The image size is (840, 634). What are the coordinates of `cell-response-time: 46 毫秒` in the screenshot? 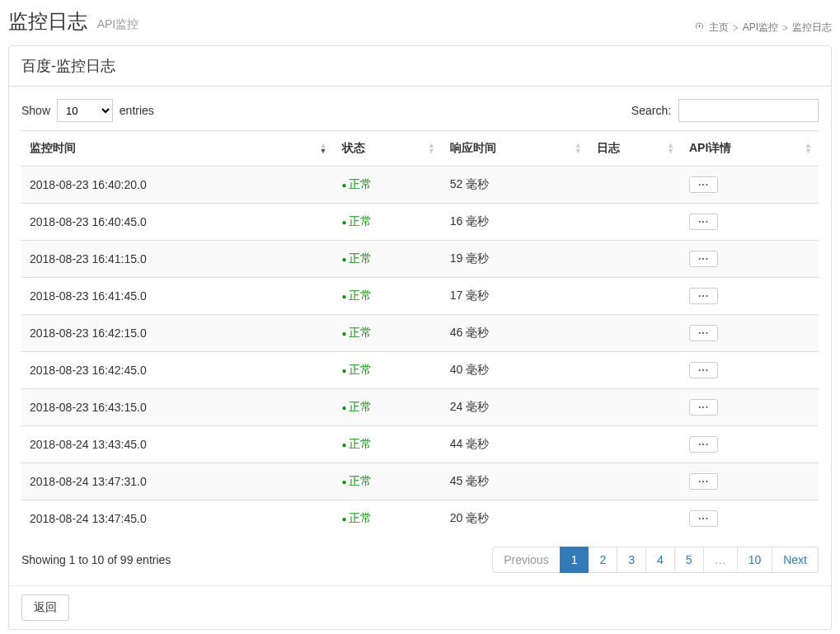 It's located at (515, 333).